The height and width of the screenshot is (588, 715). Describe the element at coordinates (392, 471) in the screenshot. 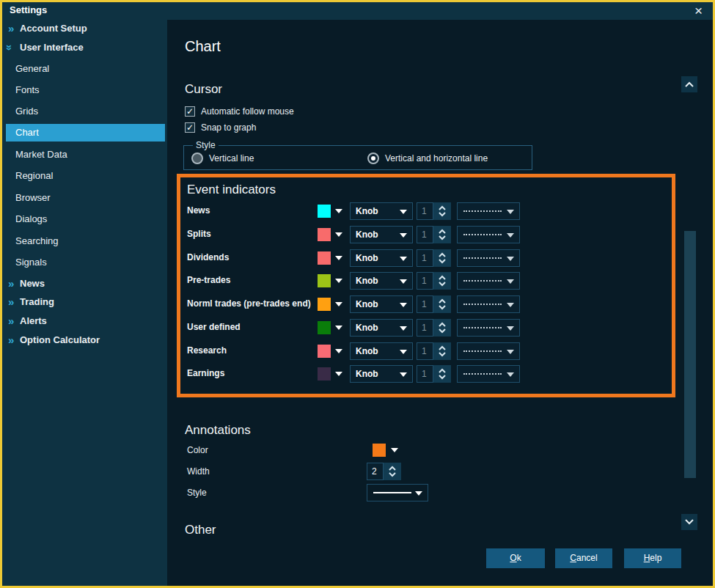

I see `annotation-width-stepper` at that location.